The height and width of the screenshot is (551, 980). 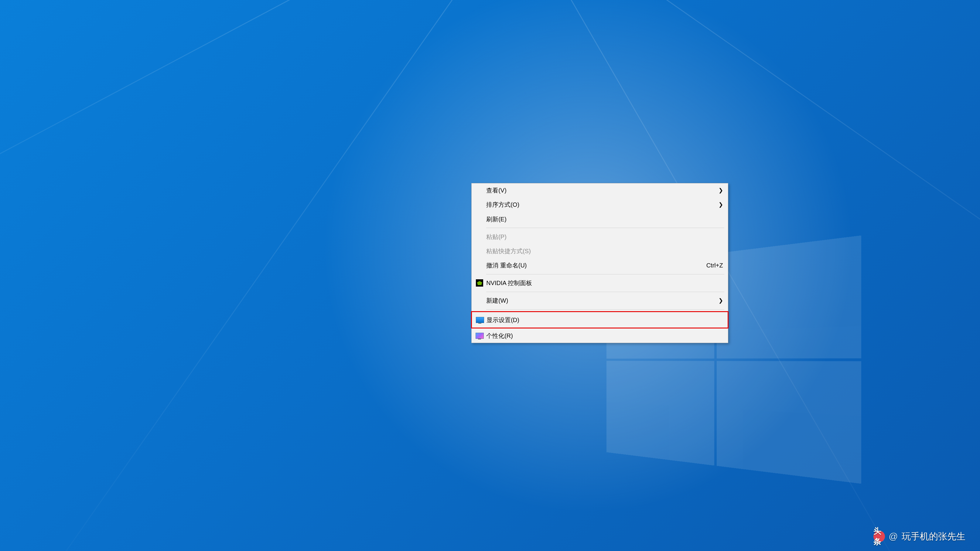 I want to click on menu-label: 刷新(E), so click(x=496, y=219).